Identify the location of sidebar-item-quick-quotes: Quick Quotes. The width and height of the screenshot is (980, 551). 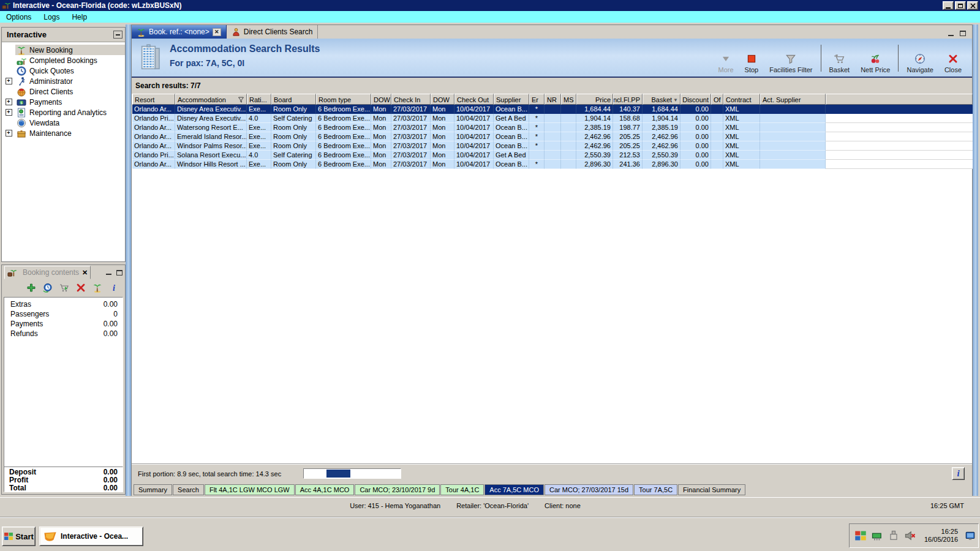
(64, 71).